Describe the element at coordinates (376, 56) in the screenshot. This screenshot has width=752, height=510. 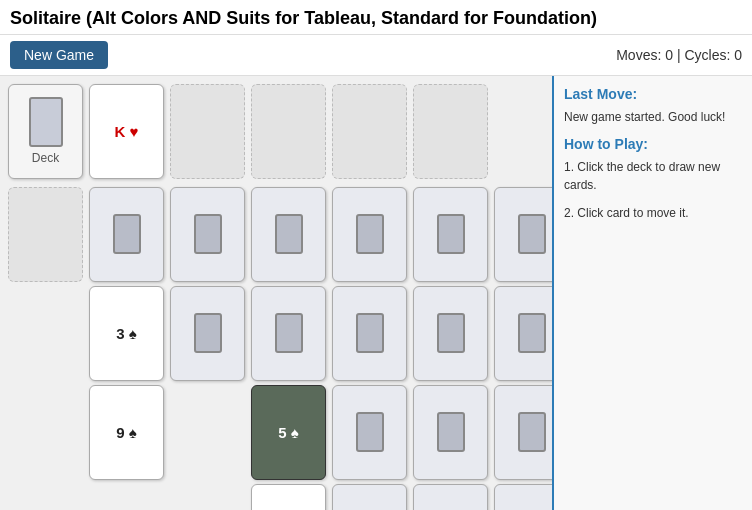
I see `toolbar: New Game Moves: 0 | Cycles: 0` at that location.